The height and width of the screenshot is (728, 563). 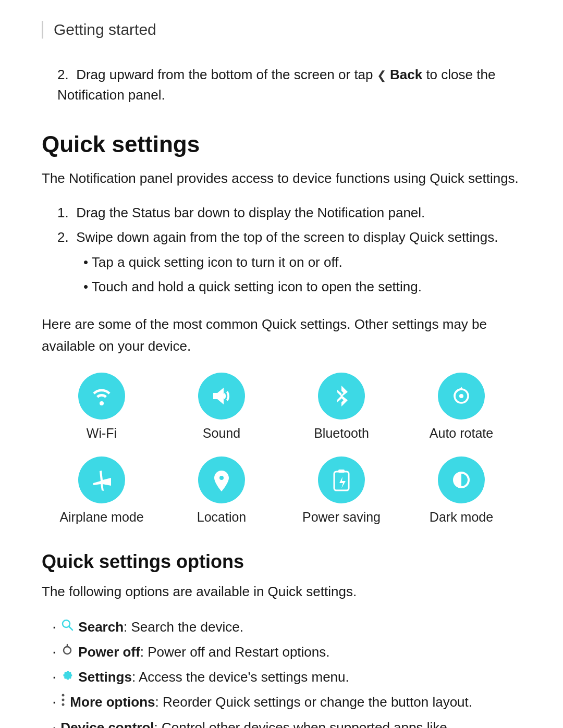 What do you see at coordinates (282, 562) in the screenshot?
I see `options-title: Quick settings options` at bounding box center [282, 562].